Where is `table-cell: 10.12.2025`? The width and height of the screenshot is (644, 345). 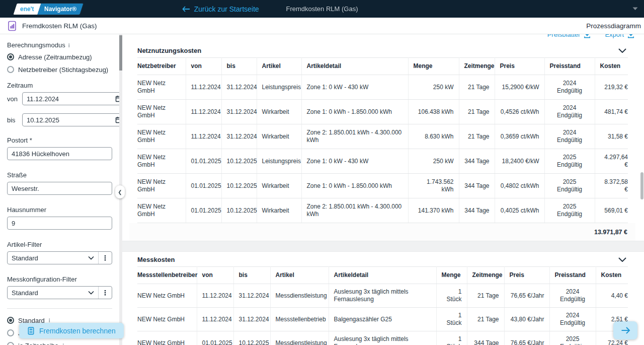
table-cell: 10.12.2025 is located at coordinates (239, 211).